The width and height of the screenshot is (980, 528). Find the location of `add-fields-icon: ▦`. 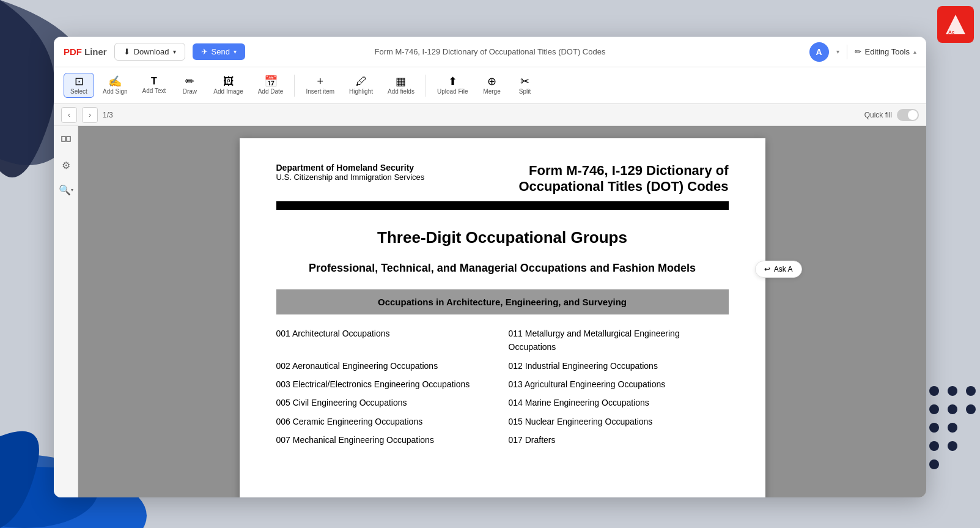

add-fields-icon: ▦ is located at coordinates (401, 81).